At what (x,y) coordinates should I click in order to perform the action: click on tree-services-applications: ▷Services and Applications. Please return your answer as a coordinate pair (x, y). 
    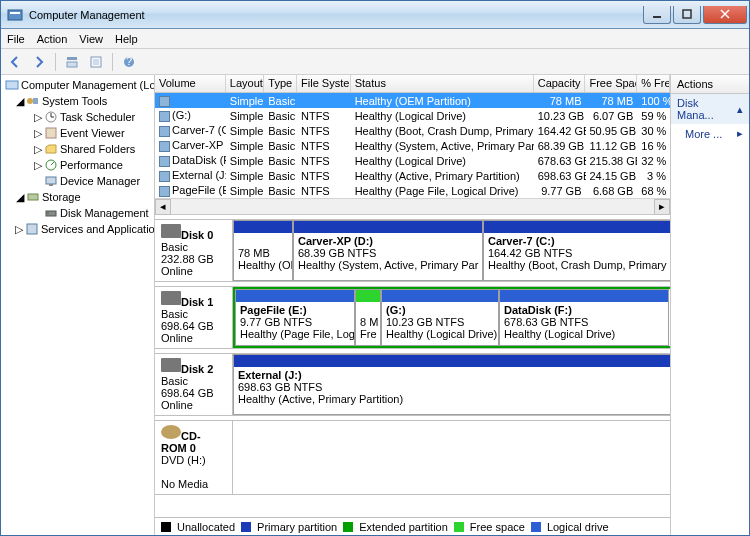
    Looking at the image, I should click on (78, 229).